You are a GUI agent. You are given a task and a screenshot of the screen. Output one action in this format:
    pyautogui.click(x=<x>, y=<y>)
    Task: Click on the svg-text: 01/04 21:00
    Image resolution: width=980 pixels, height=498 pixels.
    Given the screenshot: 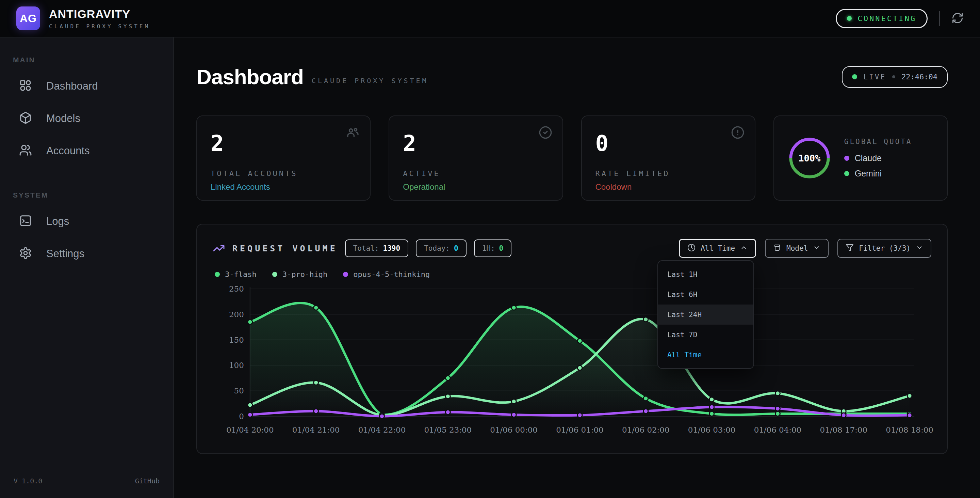 What is the action you would take?
    pyautogui.click(x=316, y=430)
    